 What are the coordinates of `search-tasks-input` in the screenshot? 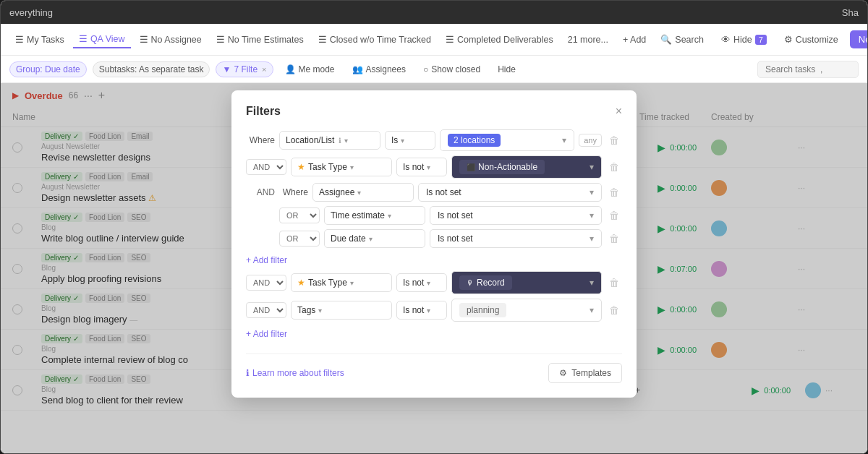 It's located at (808, 69).